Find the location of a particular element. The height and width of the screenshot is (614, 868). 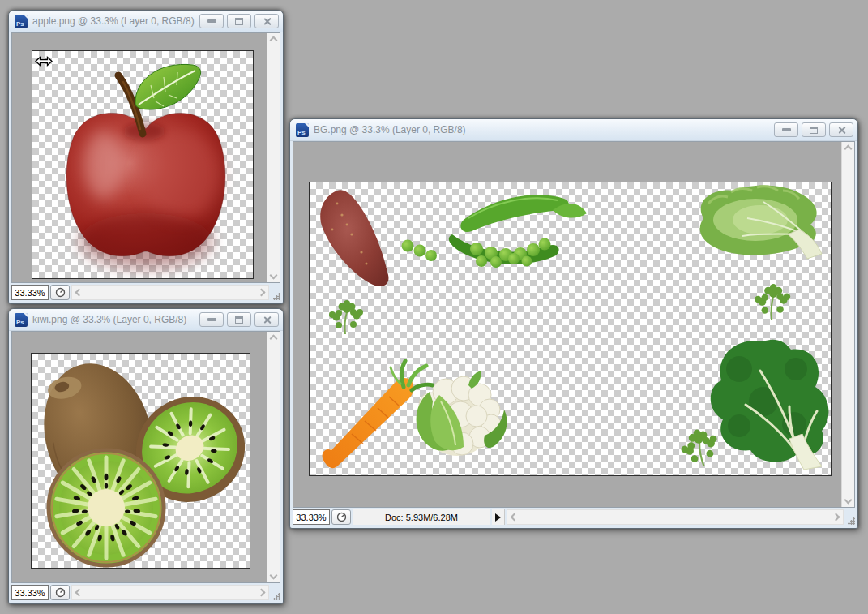

image-canvas-kiwi is located at coordinates (141, 461).